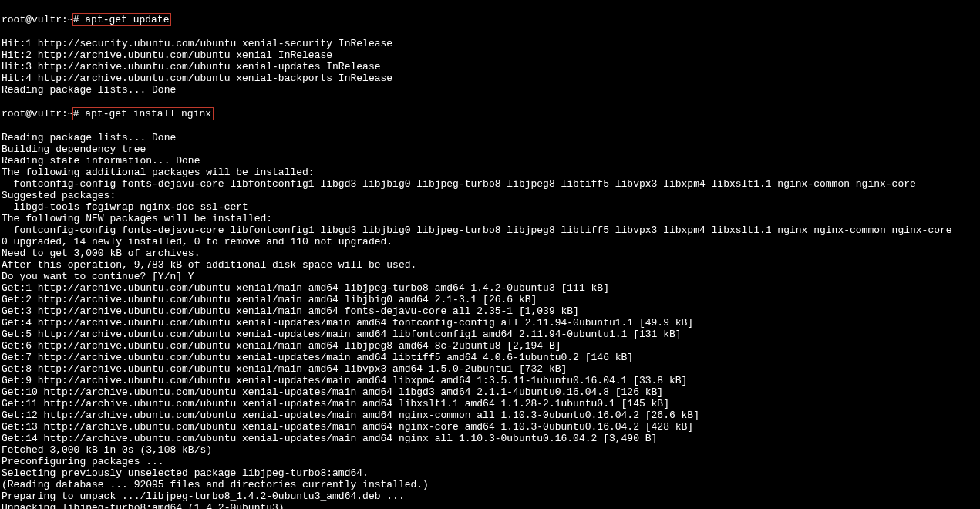 This screenshot has height=509, width=980. What do you see at coordinates (490, 427) in the screenshot?
I see `terminal-line: Get:13 http://archive.ubuntu.com/ubuntu …` at bounding box center [490, 427].